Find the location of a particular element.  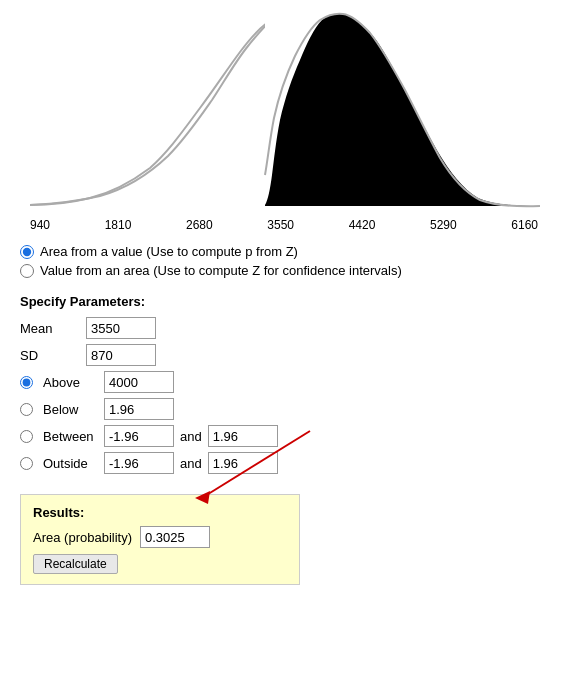

x-label-6: 6160 is located at coordinates (524, 225).